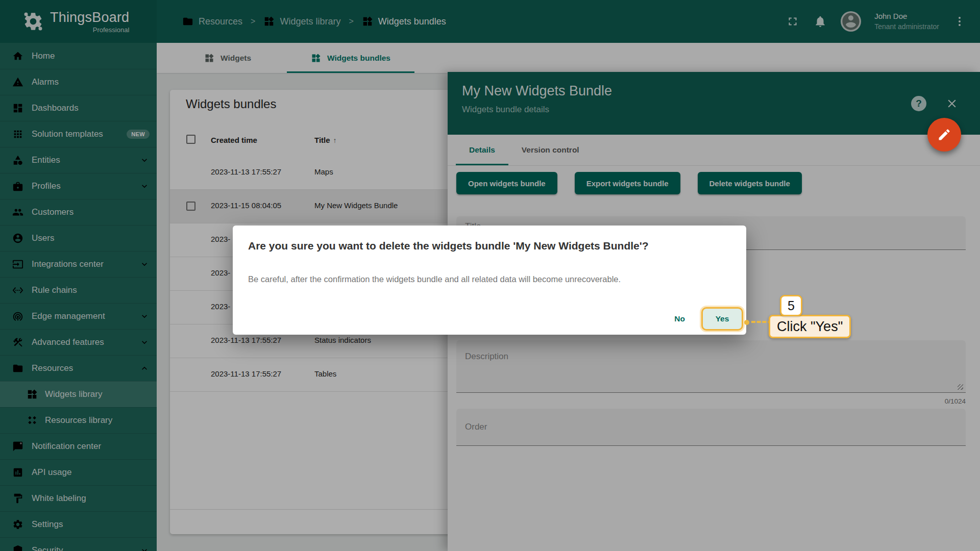 This screenshot has height=551, width=980. What do you see at coordinates (489, 280) in the screenshot?
I see `delete-confirm-dialog: Are you sure you want to delete the widg…` at bounding box center [489, 280].